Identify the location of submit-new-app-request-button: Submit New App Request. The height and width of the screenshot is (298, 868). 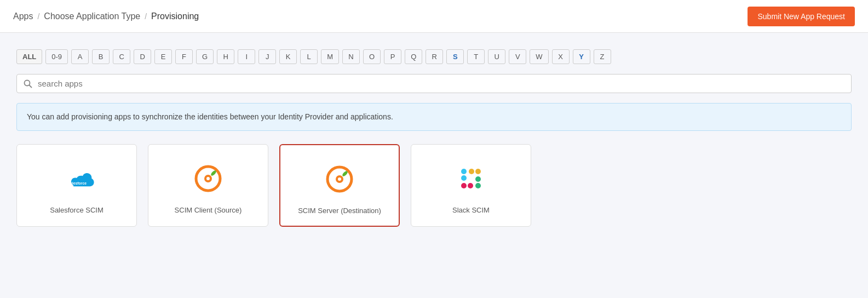
(801, 16).